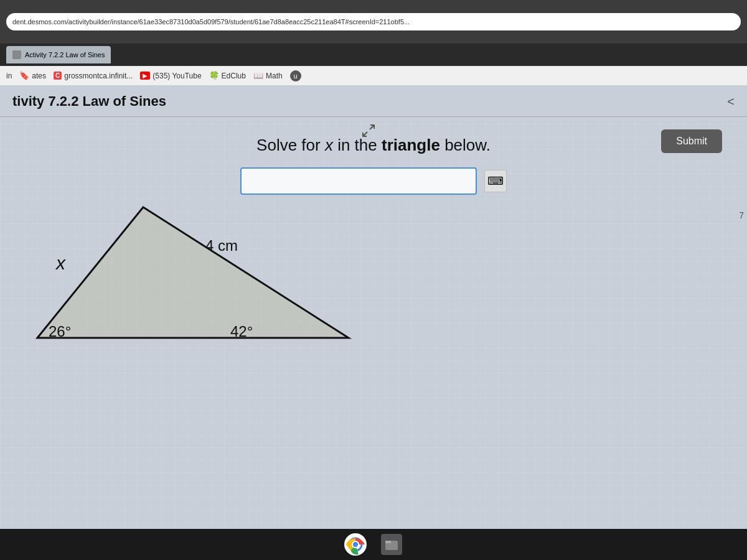 The image size is (747, 560). Describe the element at coordinates (93, 76) in the screenshot. I see `bookmark-grossmontca: C grossmontca.infinit...` at that location.